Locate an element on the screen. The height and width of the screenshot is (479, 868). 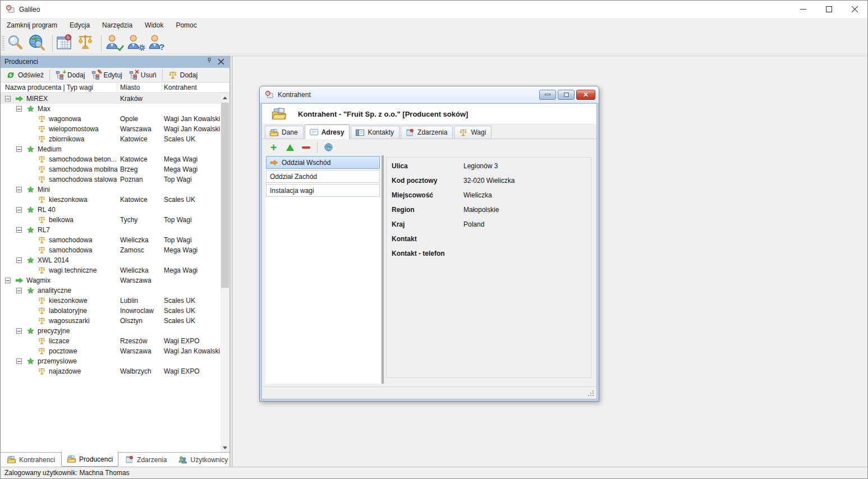
remove-icon is located at coordinates (306, 147).